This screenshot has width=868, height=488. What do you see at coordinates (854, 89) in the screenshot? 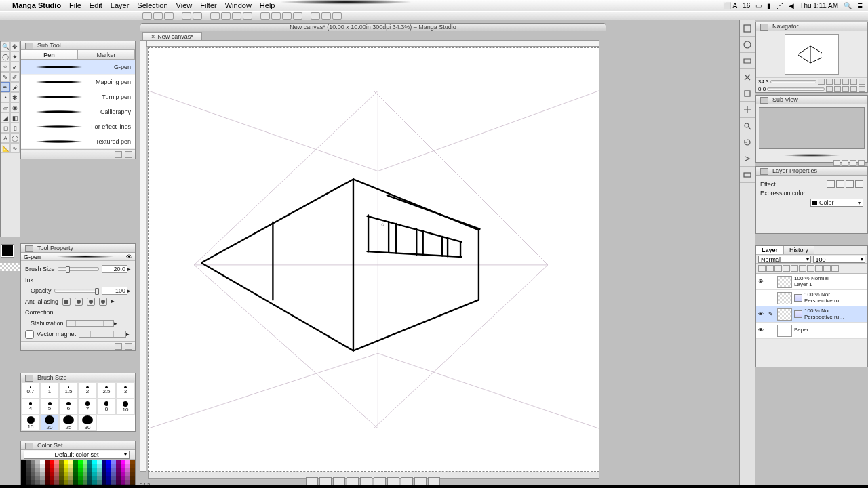
I see `nav-fliph-icon` at bounding box center [854, 89].